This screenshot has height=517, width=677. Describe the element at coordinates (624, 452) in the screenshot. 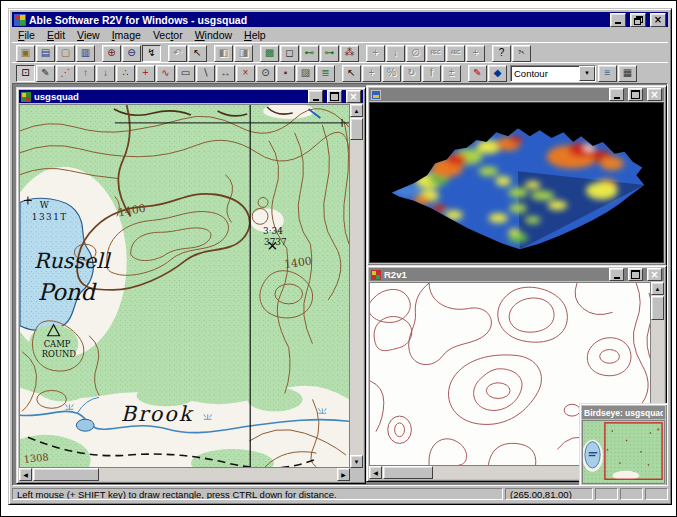

I see `birdseye-canvas` at that location.